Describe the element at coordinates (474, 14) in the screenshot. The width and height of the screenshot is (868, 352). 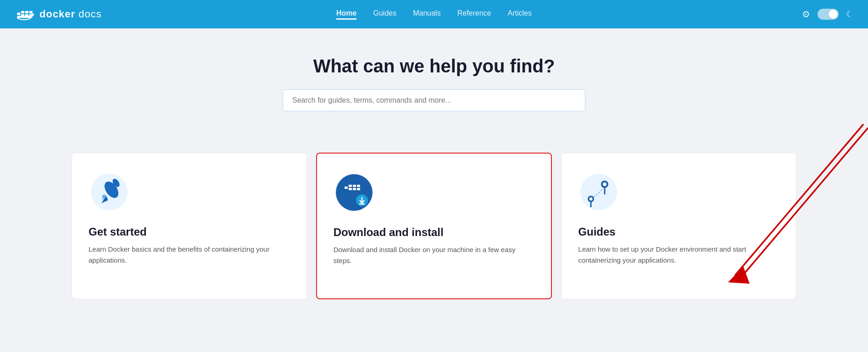
I see `nav-reference: Reference` at that location.